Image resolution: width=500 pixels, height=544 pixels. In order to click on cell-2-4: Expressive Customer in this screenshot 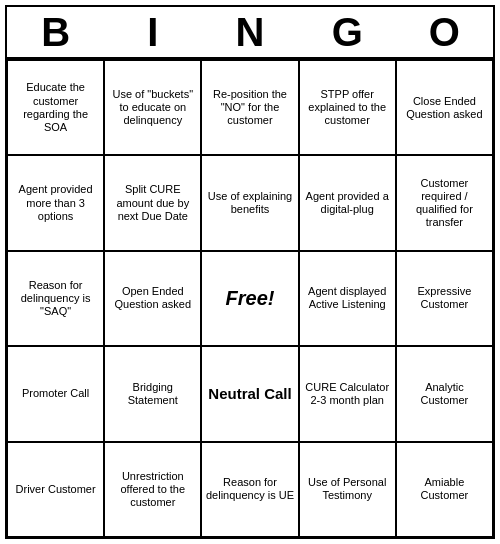, I will do `click(444, 298)`.